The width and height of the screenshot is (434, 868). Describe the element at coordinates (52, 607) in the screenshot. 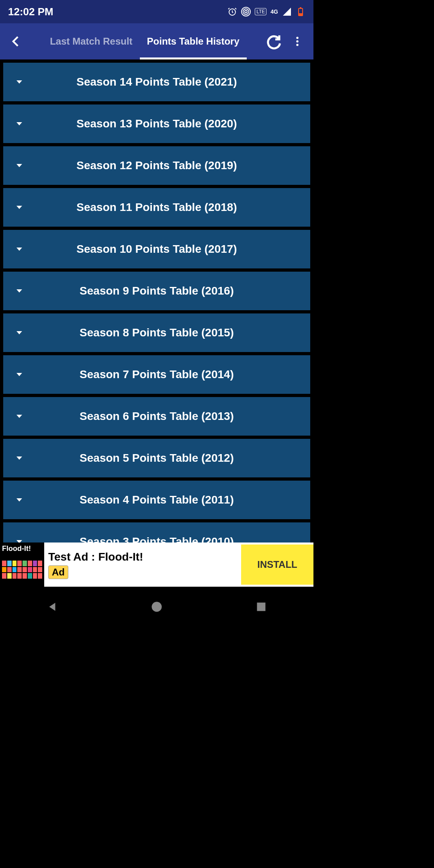

I see `nav-back-button` at that location.